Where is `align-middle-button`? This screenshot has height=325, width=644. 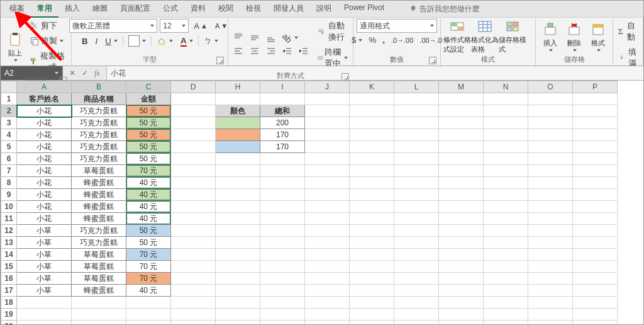
align-middle-button is located at coordinates (255, 38).